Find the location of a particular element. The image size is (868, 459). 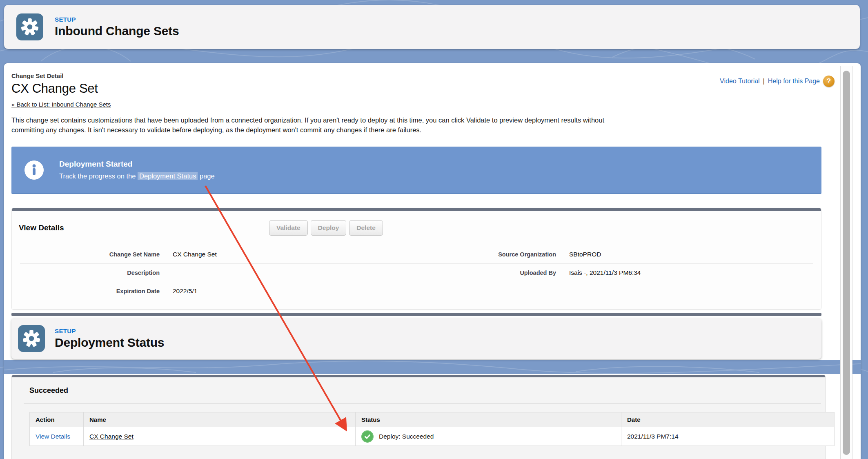

view-details-title: View Details is located at coordinates (42, 228).